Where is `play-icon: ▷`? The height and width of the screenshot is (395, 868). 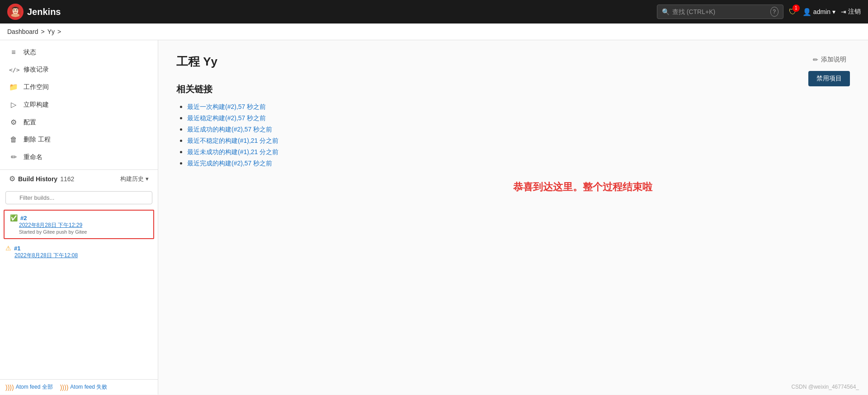 play-icon: ▷ is located at coordinates (14, 105).